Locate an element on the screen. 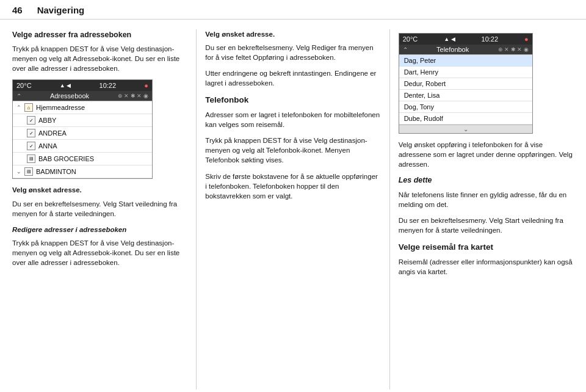  item-label-dedur: Dedur, Robert is located at coordinates (425, 84).